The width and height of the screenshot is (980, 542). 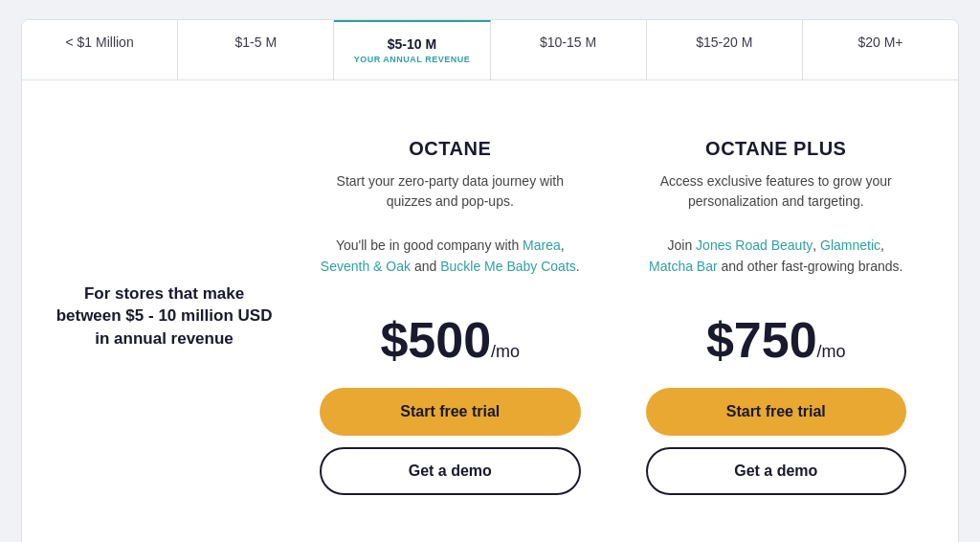 I want to click on left-description: For stores that make between $5 - 10 mil…, so click(x=174, y=316).